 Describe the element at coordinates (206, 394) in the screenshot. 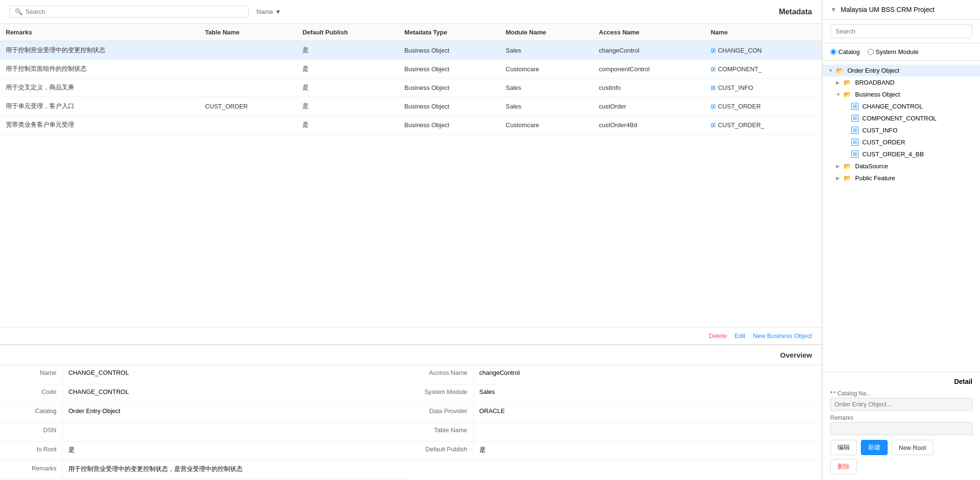

I see `overview-cell: Code CHANGE_CONTROL` at that location.